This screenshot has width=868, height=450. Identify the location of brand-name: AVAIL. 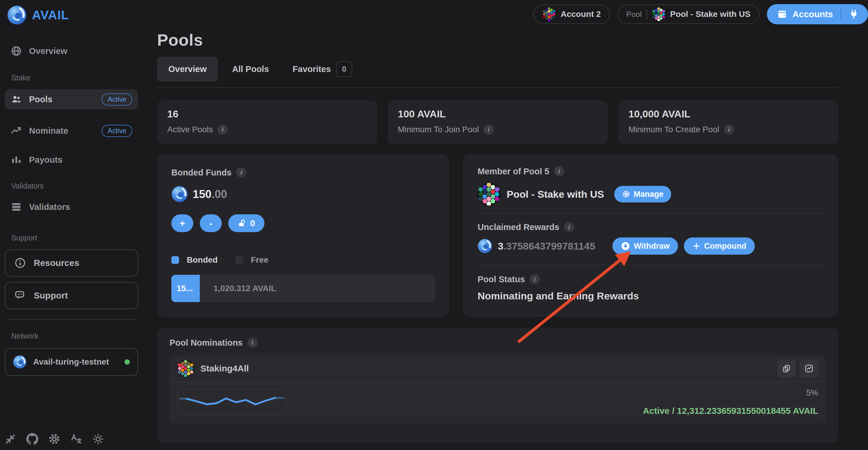
(51, 15).